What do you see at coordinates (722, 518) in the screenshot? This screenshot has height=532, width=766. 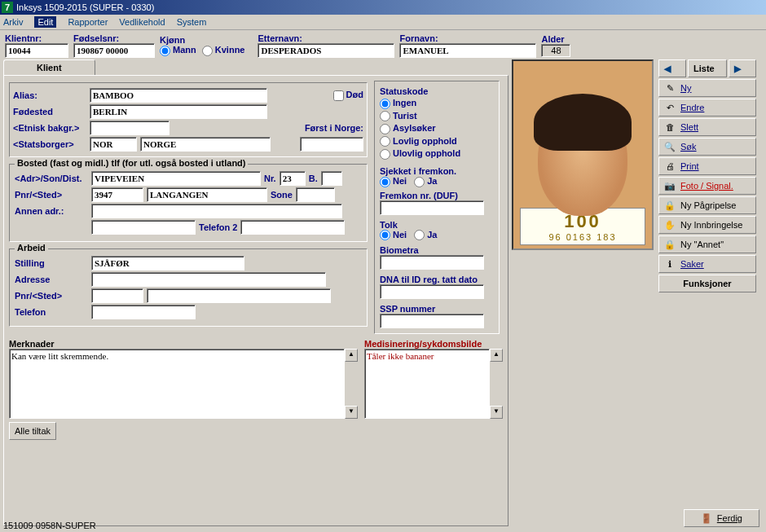 I see `ferdig-button: 🚪 Ferdig` at bounding box center [722, 518].